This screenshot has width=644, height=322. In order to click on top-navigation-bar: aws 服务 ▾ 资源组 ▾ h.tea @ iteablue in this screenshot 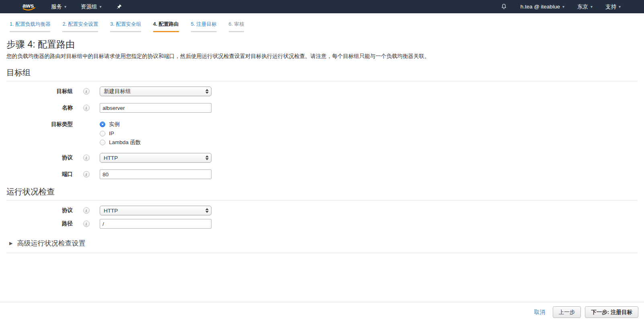, I will do `click(322, 6)`.